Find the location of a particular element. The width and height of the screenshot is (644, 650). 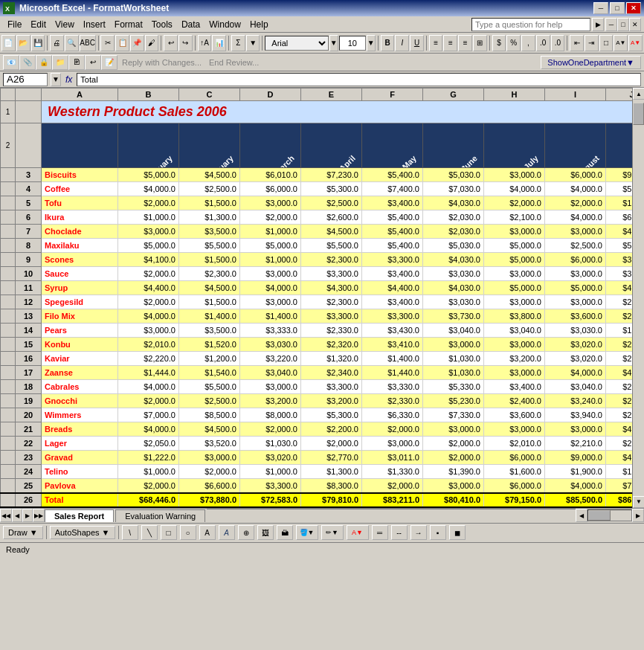

cell-name: Total is located at coordinates (80, 500).